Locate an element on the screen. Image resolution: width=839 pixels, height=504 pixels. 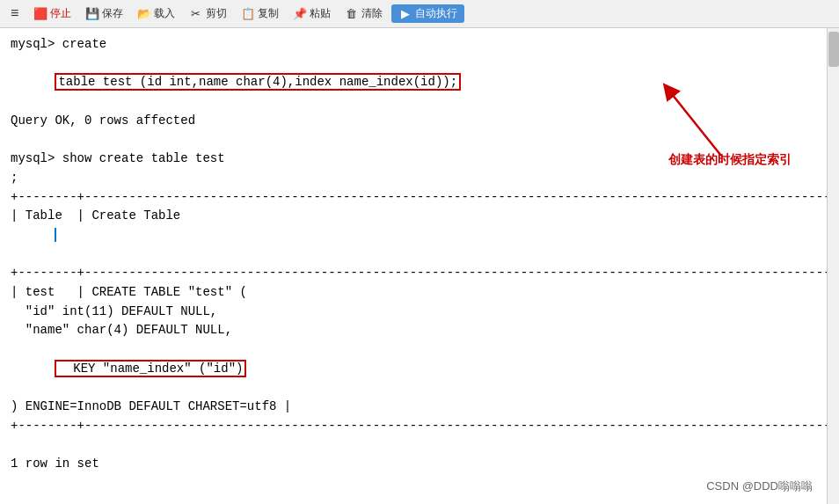
load-icon: 📂 is located at coordinates (144, 14).